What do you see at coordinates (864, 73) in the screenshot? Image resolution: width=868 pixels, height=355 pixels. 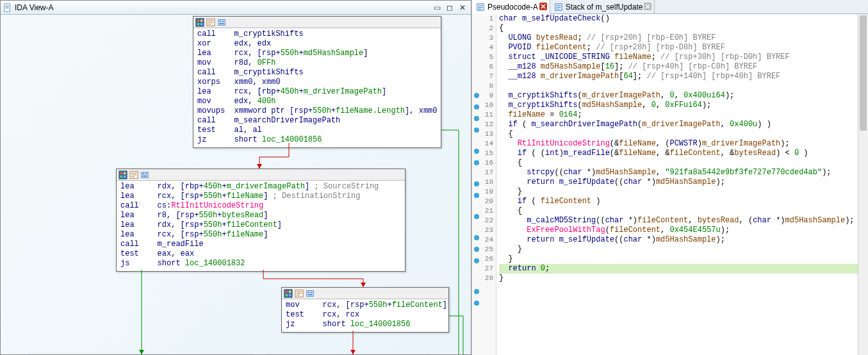 I see `scrollbar-thumb` at bounding box center [864, 73].